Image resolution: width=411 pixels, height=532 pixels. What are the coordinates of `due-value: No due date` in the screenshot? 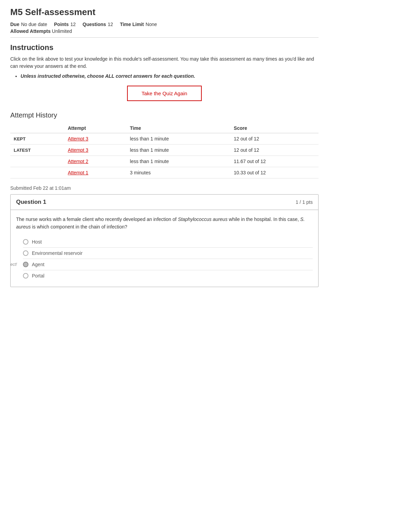 It's located at (34, 24).